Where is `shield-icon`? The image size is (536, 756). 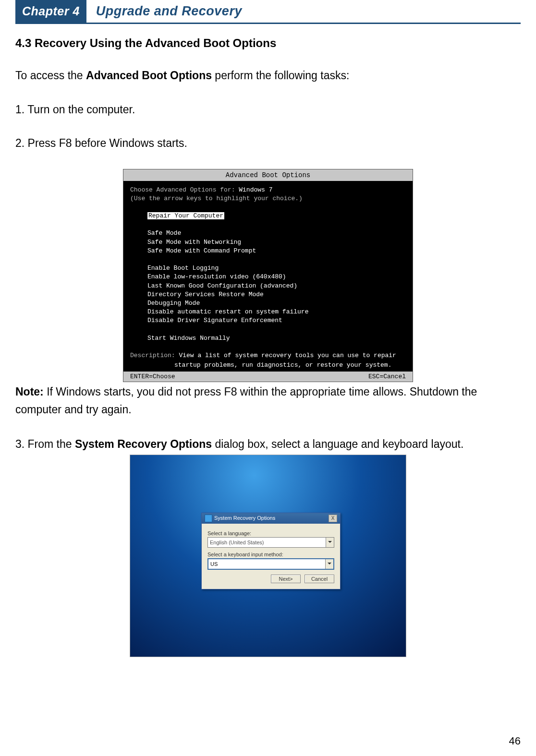
shield-icon is located at coordinates (208, 518).